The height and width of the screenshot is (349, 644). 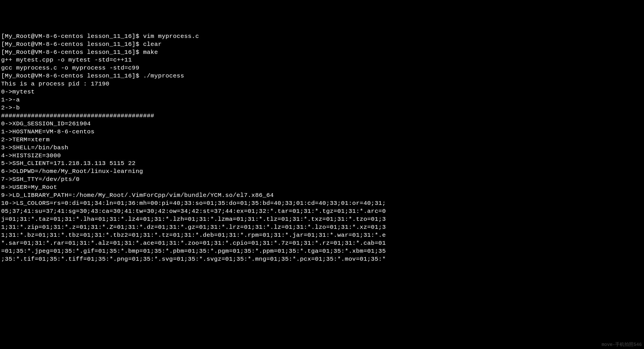 I want to click on terminal-line: *.sar=01;31:*.rar=01;31:*.alz=01;31:*.ac…, so click(x=322, y=243).